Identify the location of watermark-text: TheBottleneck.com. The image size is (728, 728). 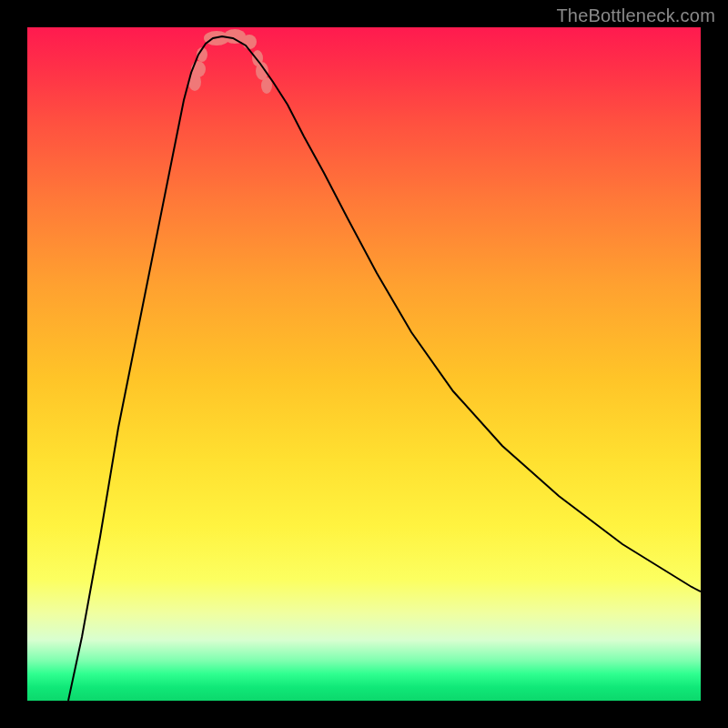
(635, 16).